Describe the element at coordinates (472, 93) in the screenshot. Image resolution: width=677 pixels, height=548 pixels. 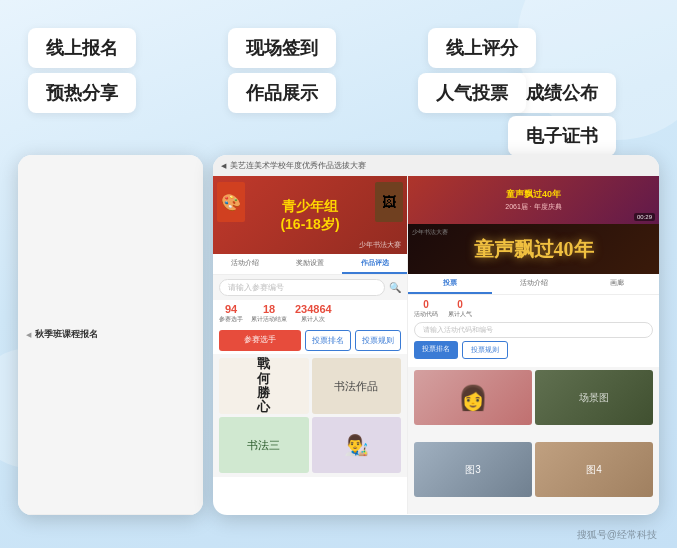
I see `feature-label: 人气投票` at that location.